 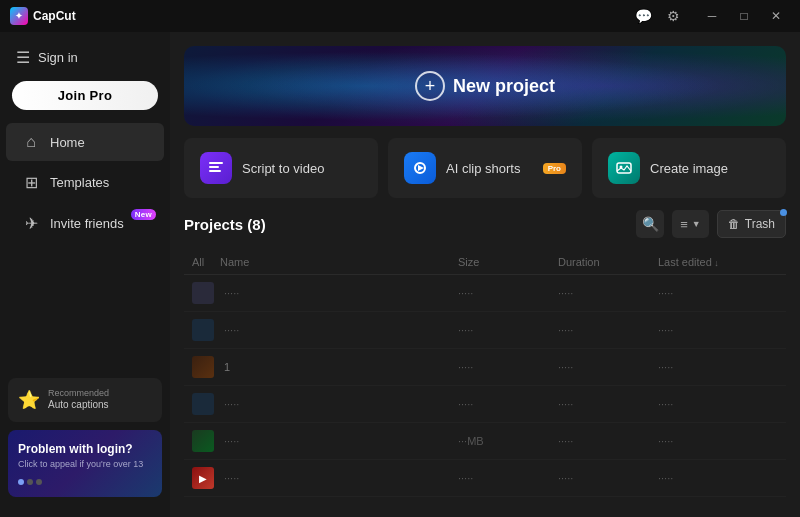 I want to click on close-button: ✕, so click(x=776, y=16).